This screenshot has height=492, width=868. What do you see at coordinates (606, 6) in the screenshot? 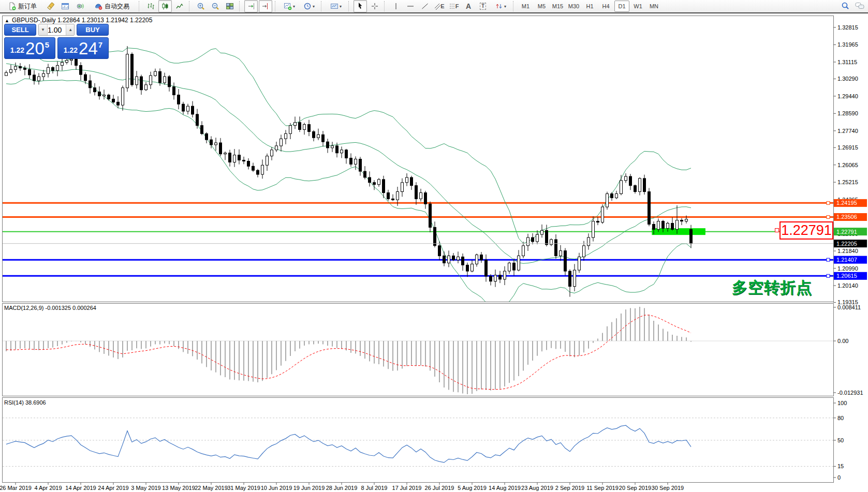
I see `tab-timeframe-h4: H4` at bounding box center [606, 6].